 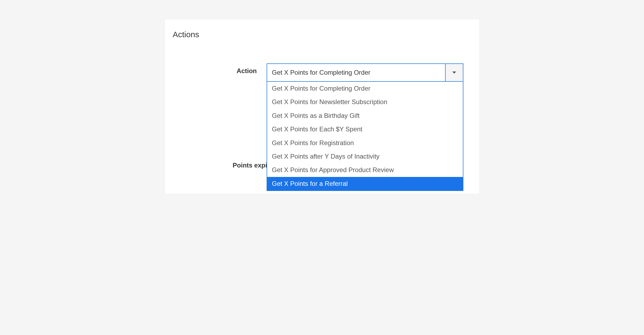 I want to click on action-select: Get X Points for Completing Order Get X …, so click(x=365, y=73).